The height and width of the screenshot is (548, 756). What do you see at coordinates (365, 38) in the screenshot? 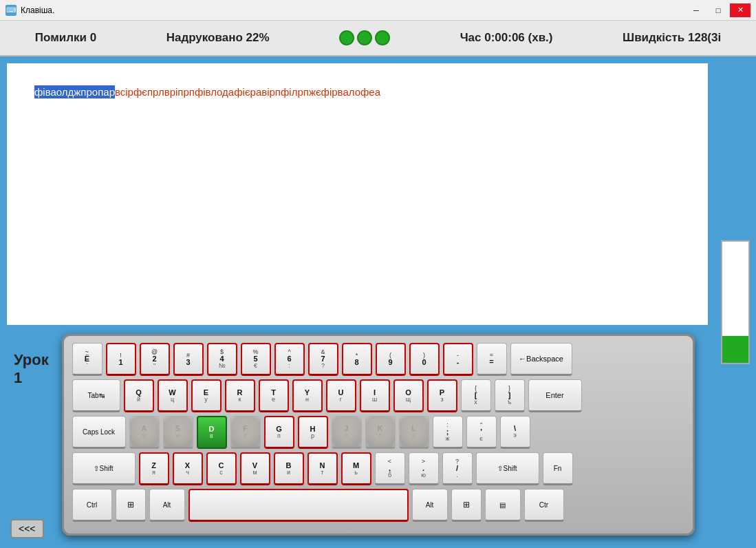
I see `progress-dots` at bounding box center [365, 38].